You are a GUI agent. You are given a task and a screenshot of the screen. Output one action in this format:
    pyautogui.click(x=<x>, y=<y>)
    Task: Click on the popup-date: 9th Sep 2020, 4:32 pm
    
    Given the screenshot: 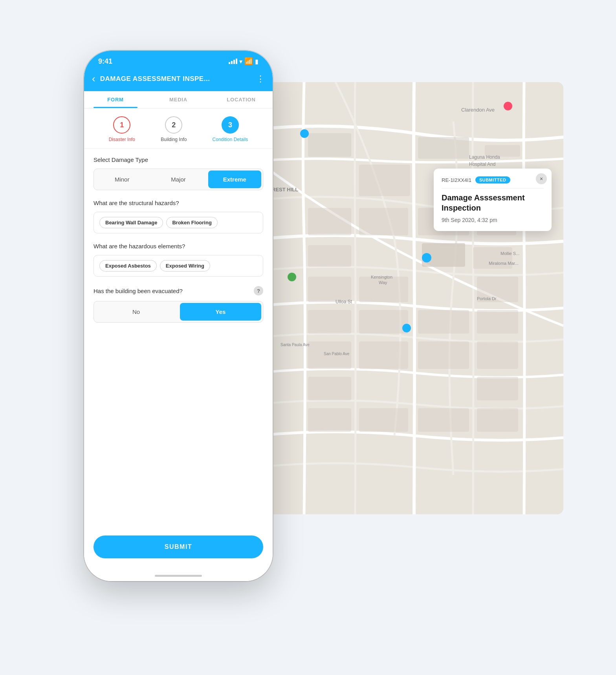 What is the action you would take?
    pyautogui.click(x=493, y=220)
    